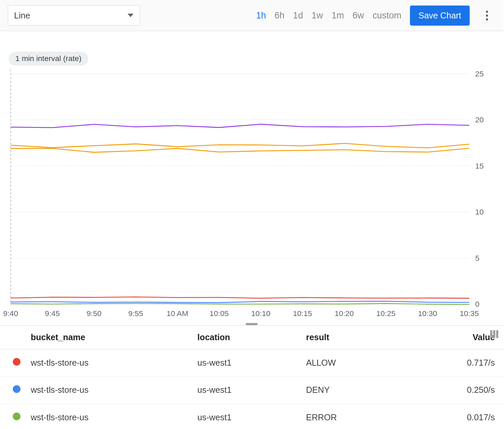 Image resolution: width=504 pixels, height=429 pixels. I want to click on time-range-6w: 6w, so click(358, 15).